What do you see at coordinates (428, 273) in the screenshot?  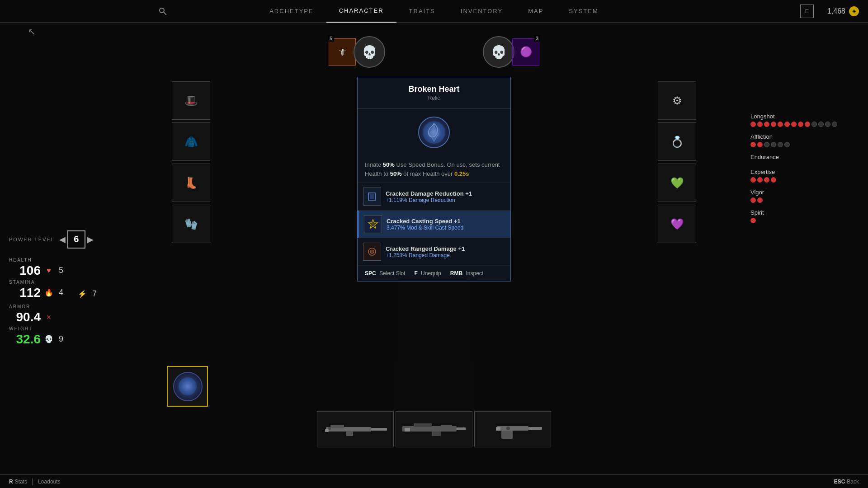 I see `action-unequip: F Unequip` at bounding box center [428, 273].